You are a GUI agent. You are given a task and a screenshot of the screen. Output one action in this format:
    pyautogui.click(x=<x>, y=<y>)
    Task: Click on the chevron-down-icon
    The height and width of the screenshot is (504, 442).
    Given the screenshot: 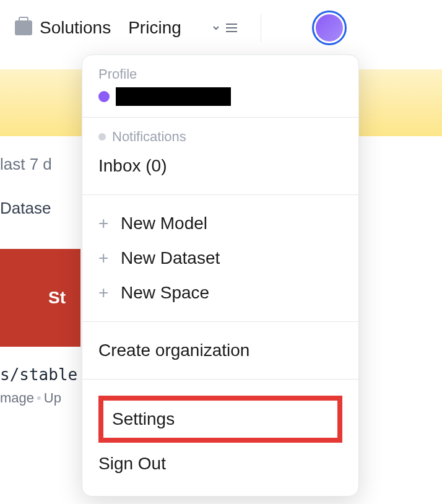 What is the action you would take?
    pyautogui.click(x=216, y=28)
    